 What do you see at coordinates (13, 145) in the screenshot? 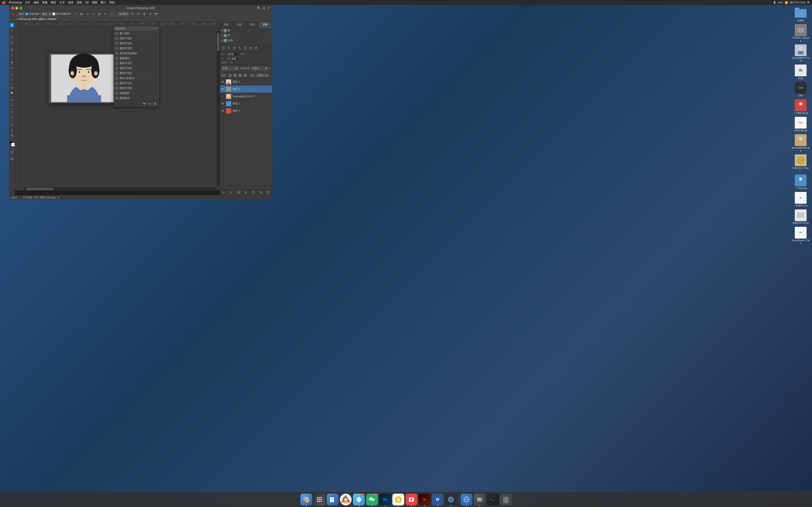
I see `background-color` at bounding box center [13, 145].